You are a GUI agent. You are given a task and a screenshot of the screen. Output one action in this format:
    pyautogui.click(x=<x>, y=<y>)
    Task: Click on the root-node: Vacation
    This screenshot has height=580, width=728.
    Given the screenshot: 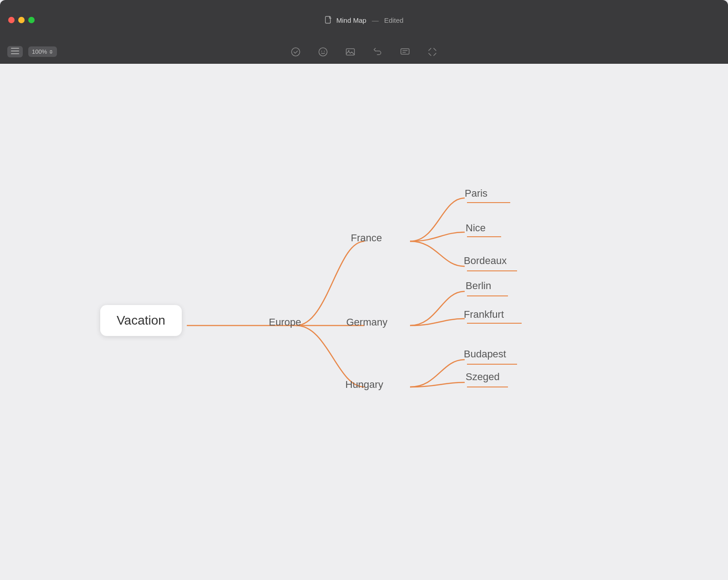 What is the action you would take?
    pyautogui.click(x=141, y=321)
    